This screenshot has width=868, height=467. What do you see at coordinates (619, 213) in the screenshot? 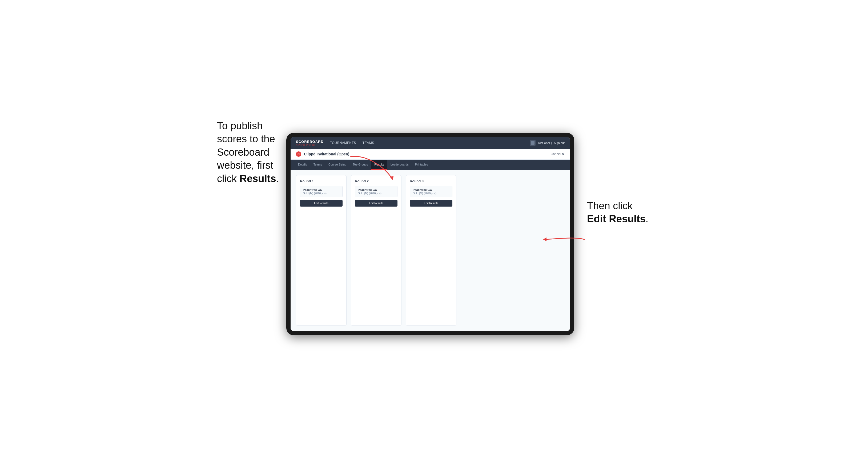
I see `instruction-bottom-right: Then click Edit Results.` at bounding box center [619, 213].